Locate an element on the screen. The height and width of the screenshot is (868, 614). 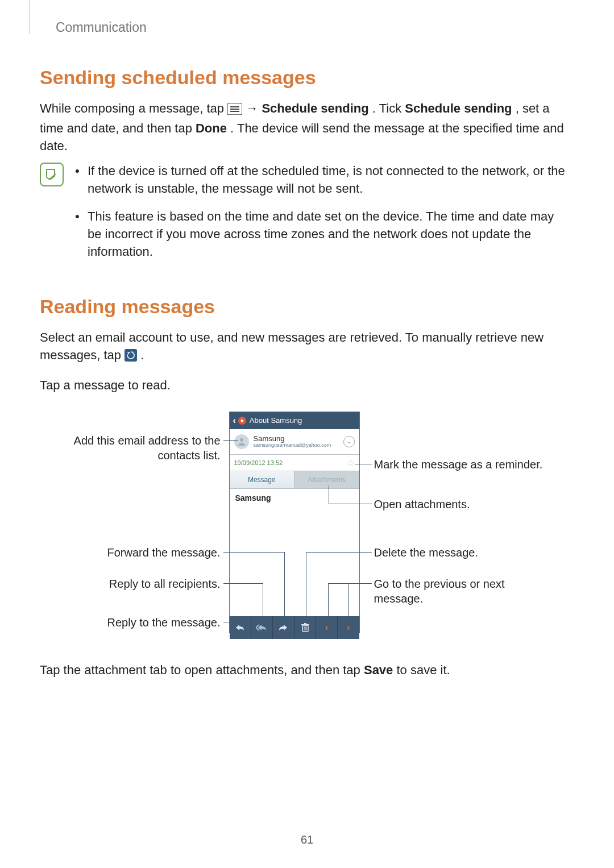
header-margin-line is located at coordinates (30, 17).